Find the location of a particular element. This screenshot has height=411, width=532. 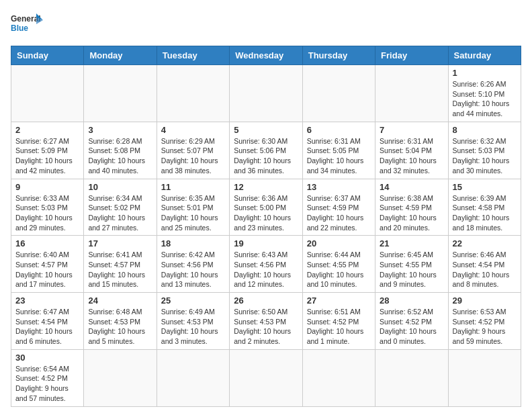

calendar-cell: 8Sunrise: 6:32 AMSunset: 5:03 PMDaylight… is located at coordinates (484, 150).